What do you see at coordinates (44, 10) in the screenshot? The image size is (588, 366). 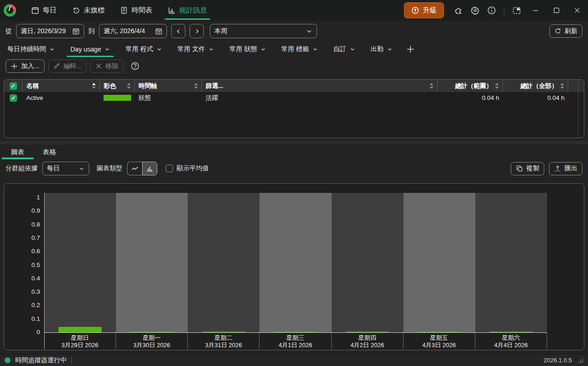 I see `tab-daily: 每日` at bounding box center [44, 10].